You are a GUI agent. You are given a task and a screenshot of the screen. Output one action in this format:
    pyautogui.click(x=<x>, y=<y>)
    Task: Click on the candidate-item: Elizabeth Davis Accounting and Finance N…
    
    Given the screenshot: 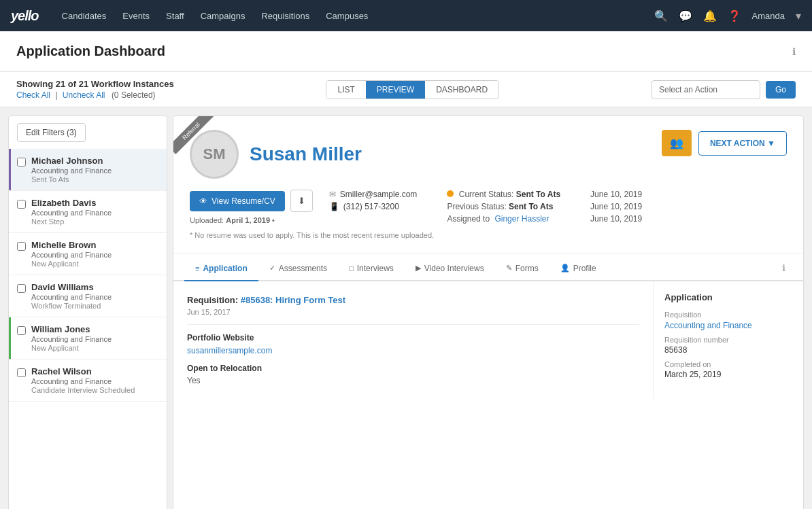 What is the action you would take?
    pyautogui.click(x=88, y=212)
    